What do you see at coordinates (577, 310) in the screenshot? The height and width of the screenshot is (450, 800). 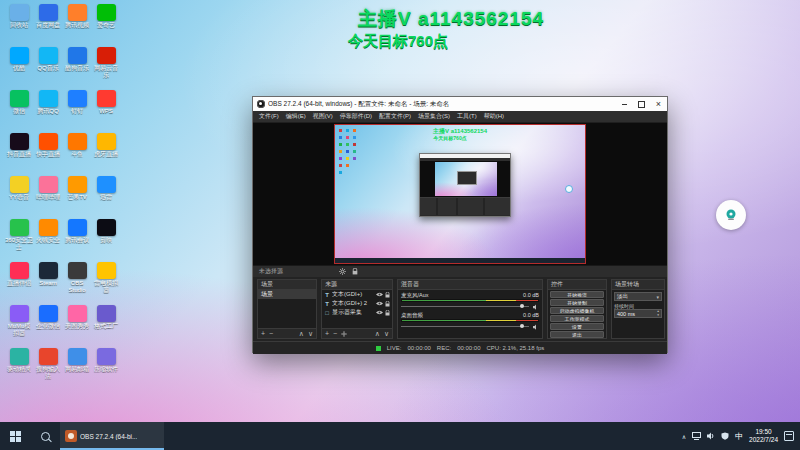 I see `control-button: 启动虚拟摄像机` at bounding box center [577, 310].